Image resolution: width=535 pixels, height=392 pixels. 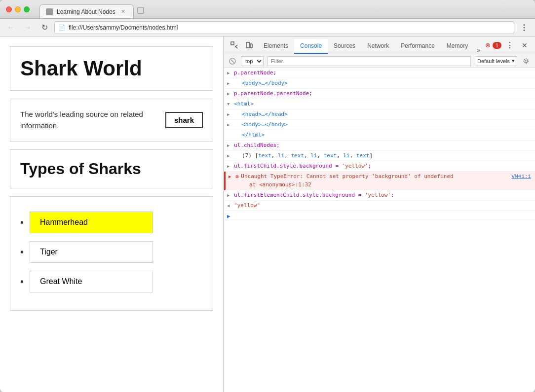 I want to click on more-tabs-button: », so click(x=479, y=50).